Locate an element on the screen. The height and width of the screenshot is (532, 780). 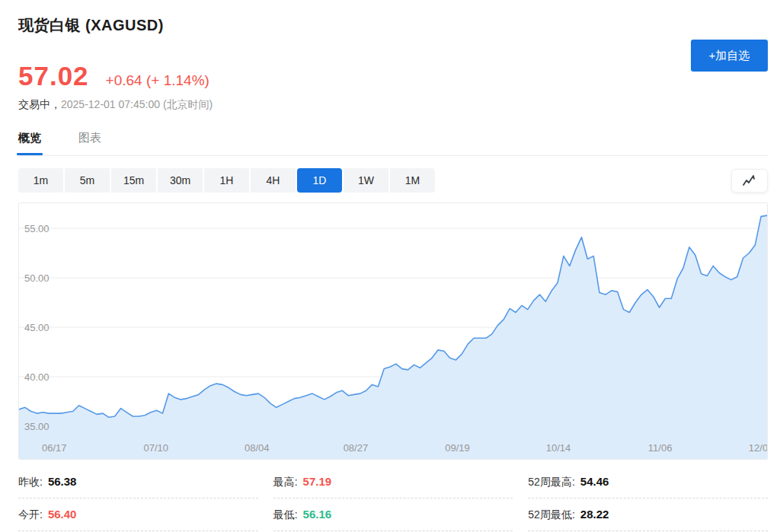
timeframe-1m: 1m is located at coordinates (41, 180).